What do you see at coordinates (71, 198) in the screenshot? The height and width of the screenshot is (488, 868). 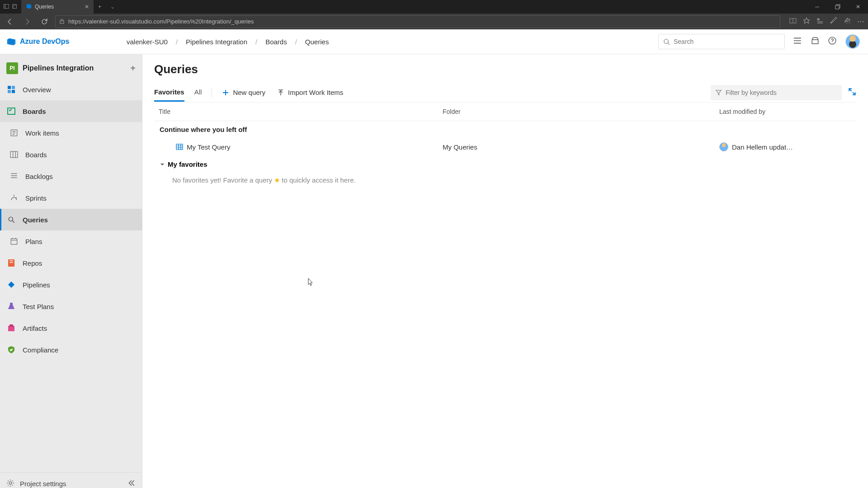 I see `sidebar-item-sprints: Sprints` at bounding box center [71, 198].